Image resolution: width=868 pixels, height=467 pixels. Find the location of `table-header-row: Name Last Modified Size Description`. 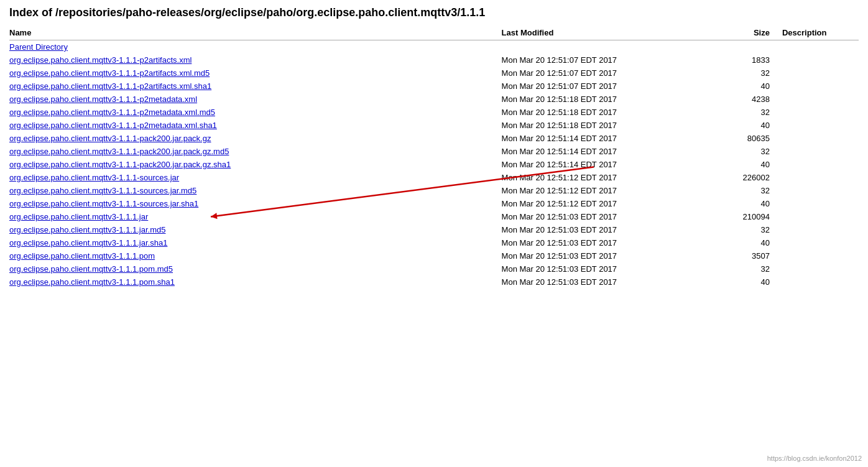

table-header-row: Name Last Modified Size Description is located at coordinates (434, 34).